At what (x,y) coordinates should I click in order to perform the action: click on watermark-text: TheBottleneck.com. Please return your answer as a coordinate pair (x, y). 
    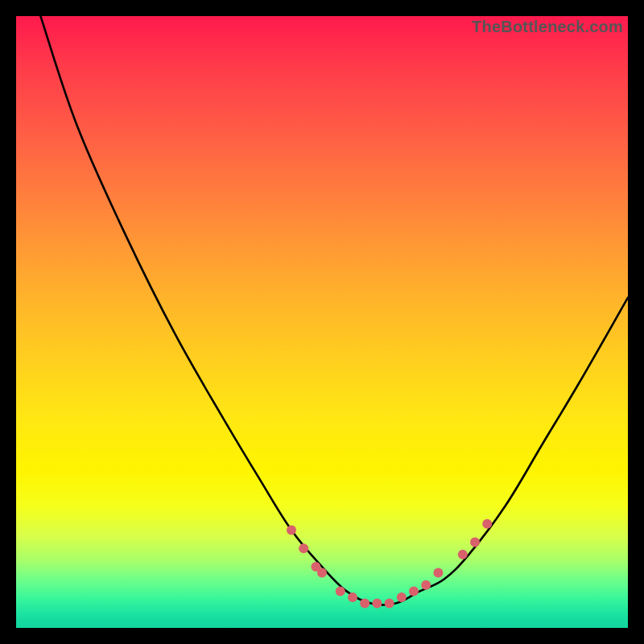
    Looking at the image, I should click on (547, 27).